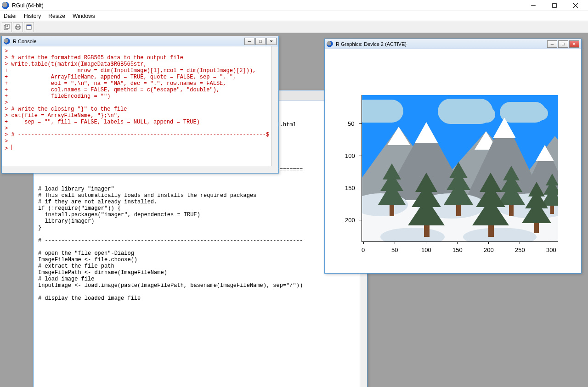 The image size is (588, 387). What do you see at coordinates (350, 188) in the screenshot?
I see `y-tick-label: 150` at bounding box center [350, 188].